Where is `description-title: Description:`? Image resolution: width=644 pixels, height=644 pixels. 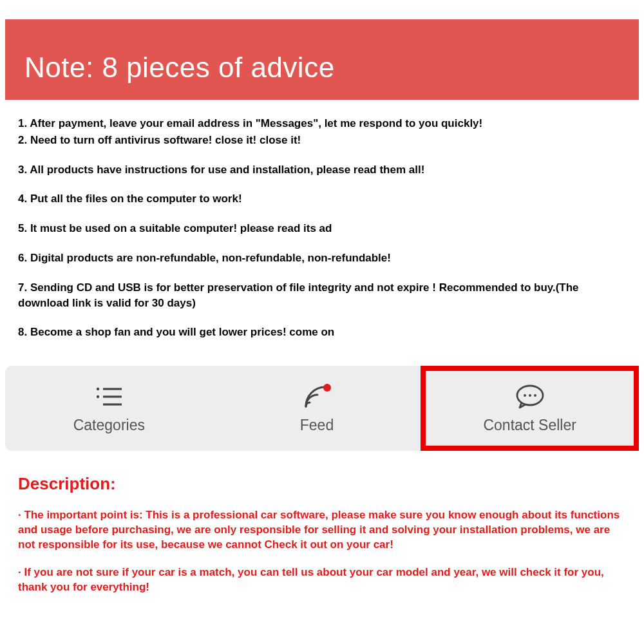 description-title: Description: is located at coordinates (322, 484).